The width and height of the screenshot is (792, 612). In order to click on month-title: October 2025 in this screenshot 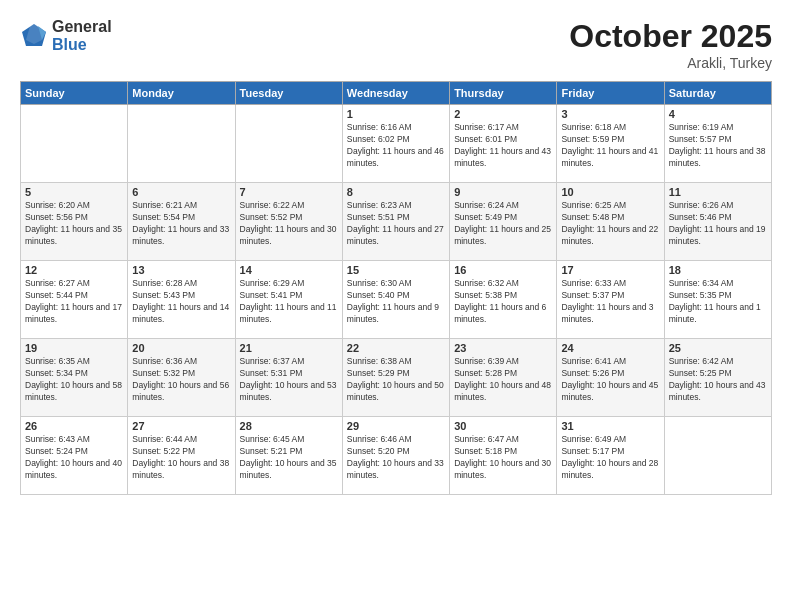, I will do `click(670, 36)`.